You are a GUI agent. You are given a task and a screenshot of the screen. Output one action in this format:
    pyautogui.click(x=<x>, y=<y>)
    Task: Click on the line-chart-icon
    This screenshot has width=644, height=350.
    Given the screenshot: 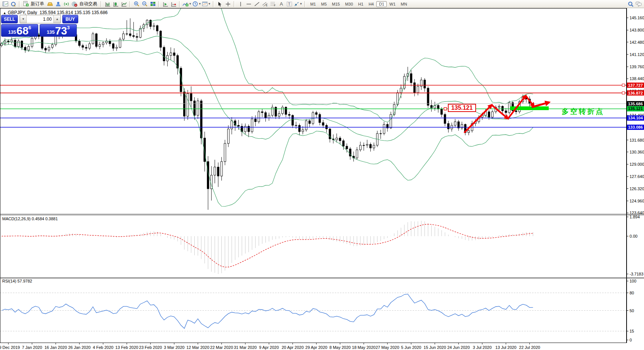 What is the action you would take?
    pyautogui.click(x=124, y=4)
    